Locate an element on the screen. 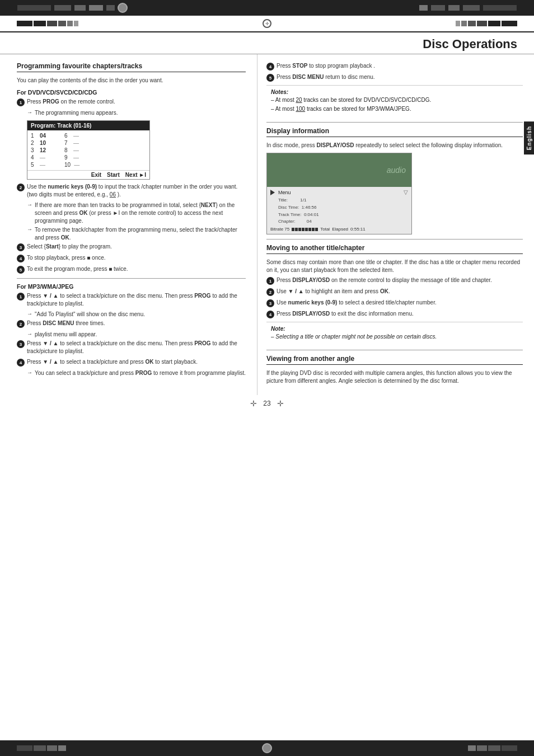 The width and height of the screenshot is (534, 756). dvd-step-5-content: To exit the program mode, press ■ twice. is located at coordinates (77, 269).